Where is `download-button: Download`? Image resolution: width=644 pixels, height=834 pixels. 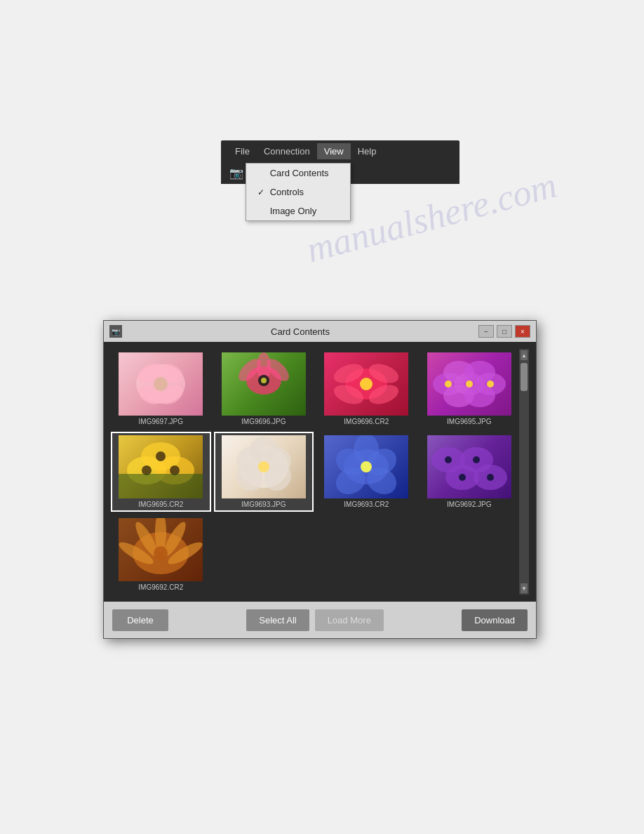 download-button: Download is located at coordinates (495, 621).